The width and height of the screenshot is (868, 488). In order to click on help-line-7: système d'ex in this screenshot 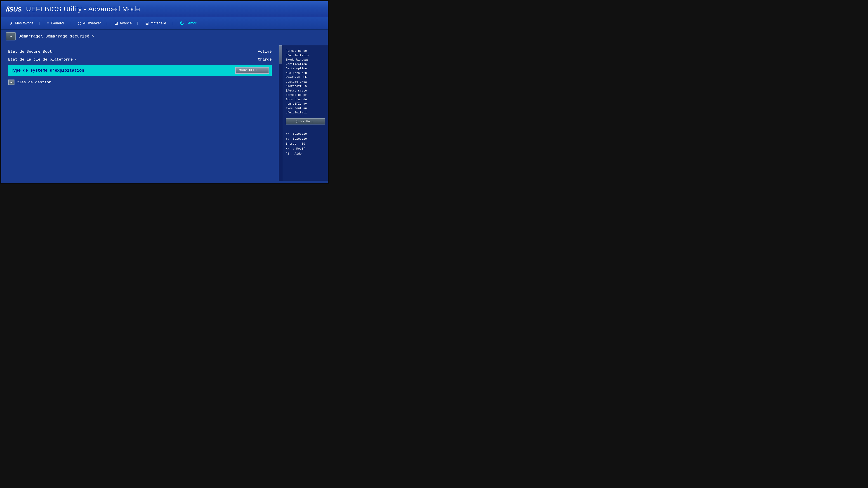, I will do `click(305, 82)`.